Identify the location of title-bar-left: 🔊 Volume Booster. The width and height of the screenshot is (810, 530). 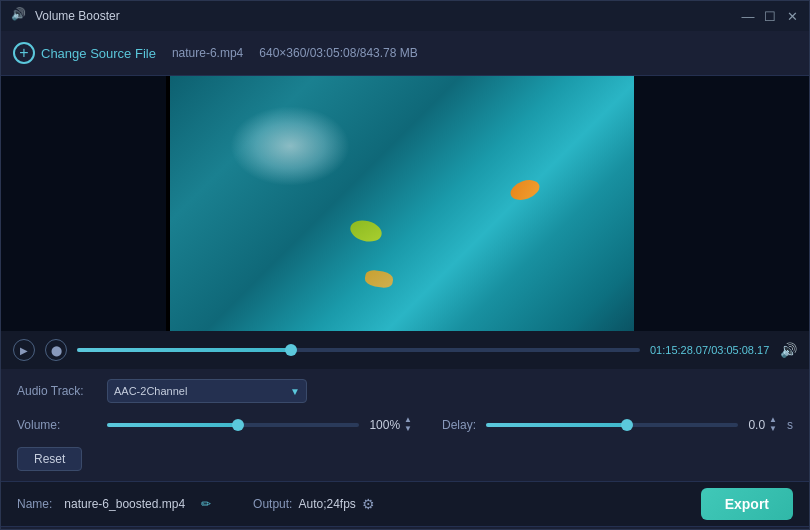
(66, 16).